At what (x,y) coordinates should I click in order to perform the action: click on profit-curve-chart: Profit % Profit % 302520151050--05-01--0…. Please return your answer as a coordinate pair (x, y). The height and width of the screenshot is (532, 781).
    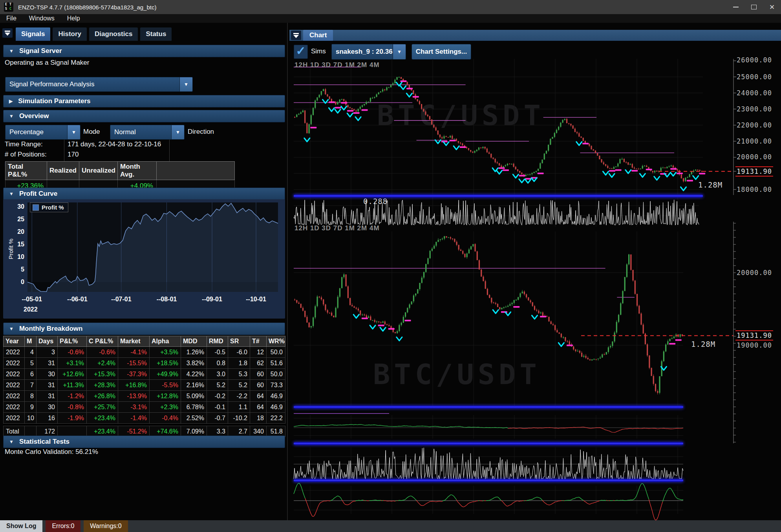
    Looking at the image, I should click on (144, 259).